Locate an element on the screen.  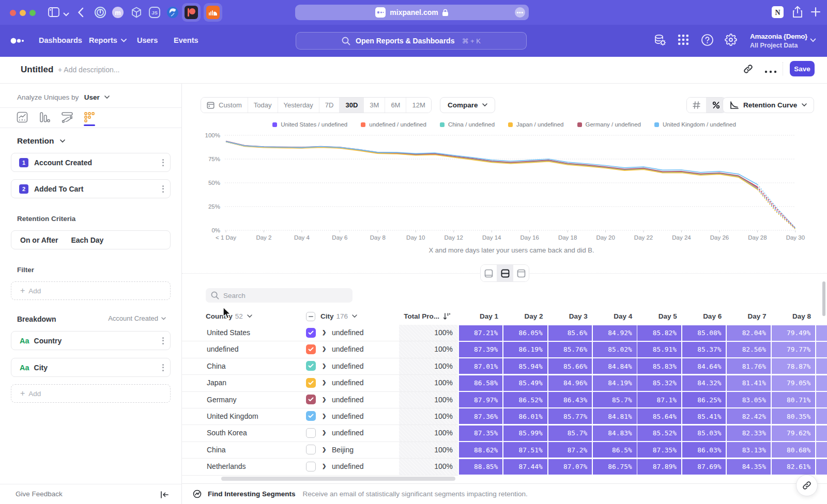
retention-cell: 81.76% is located at coordinates (748, 366).